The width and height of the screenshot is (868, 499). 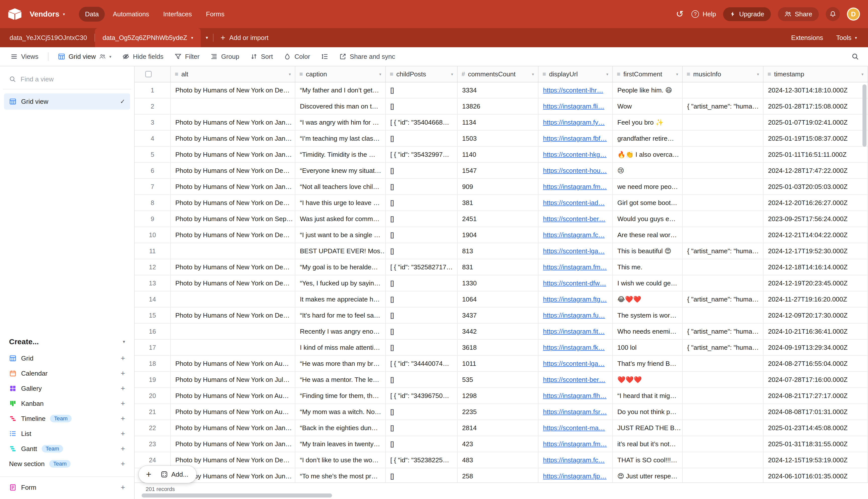 What do you see at coordinates (816, 476) in the screenshot?
I see `cell-timestamp: 2024-06-10T16:01:35.000Z` at bounding box center [816, 476].